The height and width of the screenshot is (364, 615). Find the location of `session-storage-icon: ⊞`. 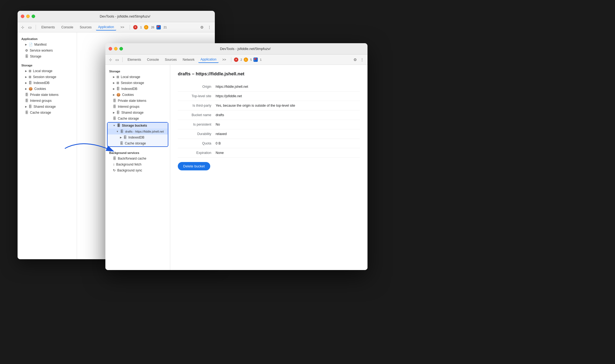

session-storage-icon: ⊞ is located at coordinates (30, 77).